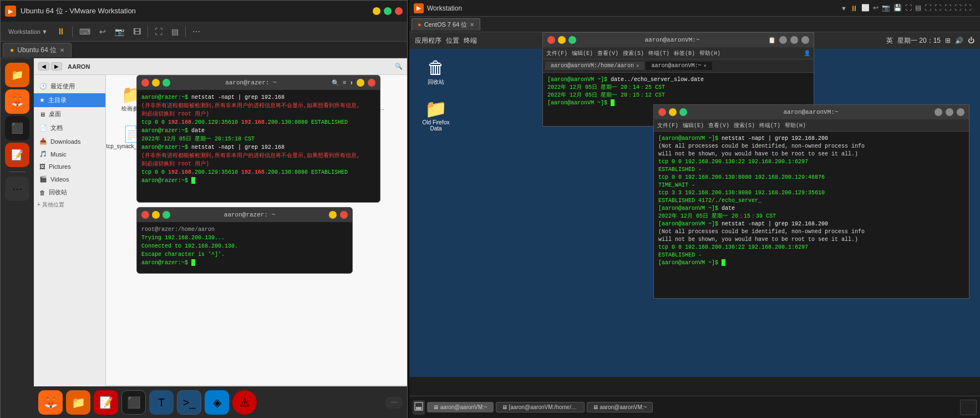 This screenshot has width=980, height=418. What do you see at coordinates (938, 8) in the screenshot?
I see `toolbar-icon-8: ⛶` at bounding box center [938, 8].